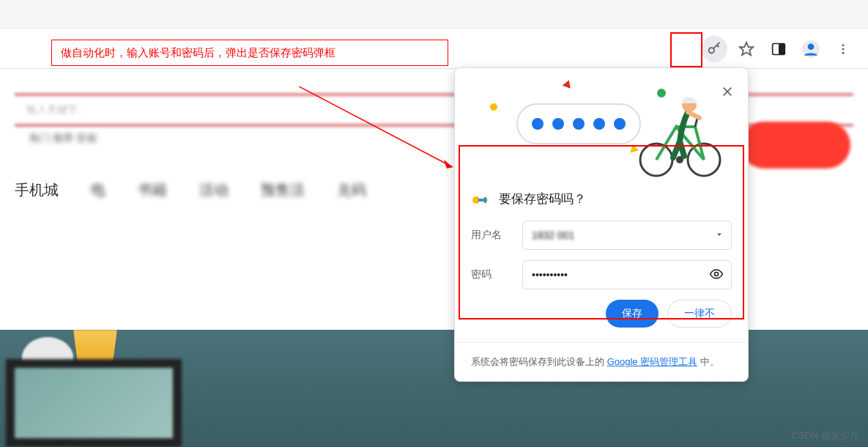 This screenshot has height=447, width=868. Describe the element at coordinates (37, 191) in the screenshot. I see `nav-item: 手机城` at that location.